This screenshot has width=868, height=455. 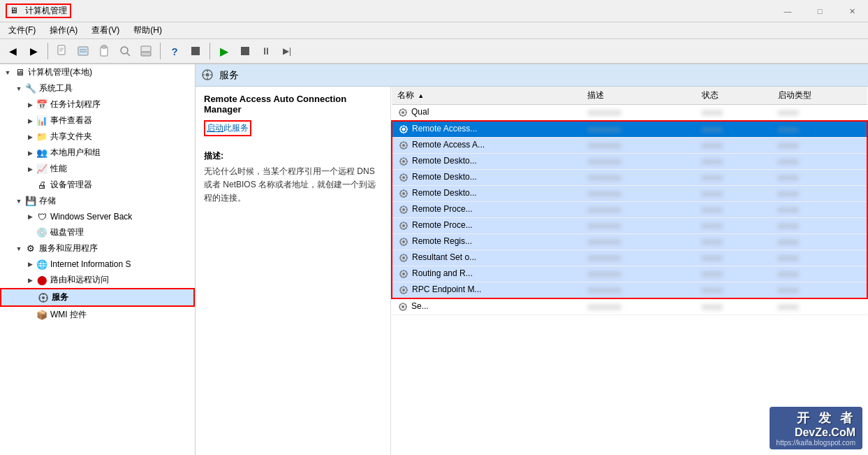 What do you see at coordinates (630, 307) in the screenshot?
I see `table-row: Se...xxxxxxxxxxxxxxxxxx` at bounding box center [630, 307].